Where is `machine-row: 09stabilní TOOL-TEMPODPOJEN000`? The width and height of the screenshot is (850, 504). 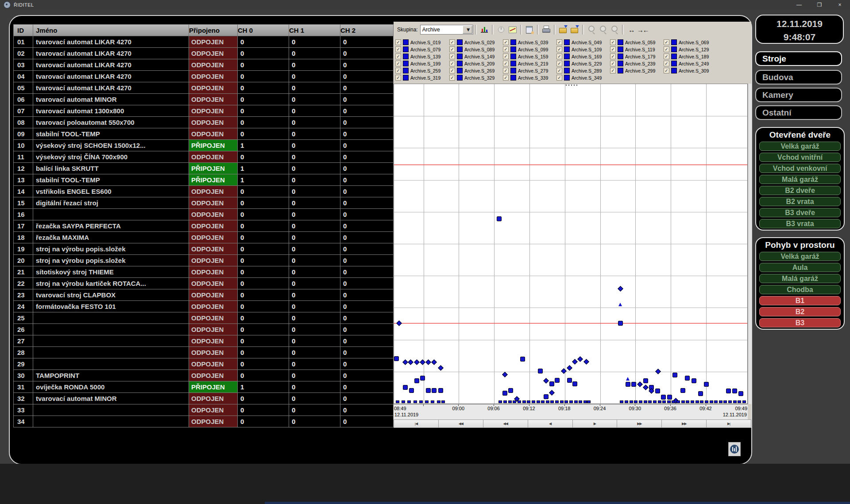
machine-row: 09stabilní TOOL-TEMPODPOJEN000 is located at coordinates (204, 134).